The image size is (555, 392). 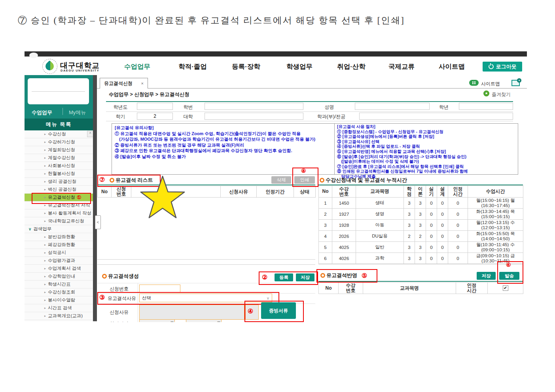 What do you see at coordinates (59, 174) in the screenshot?
I see `sidebar-item-5: ▸헌혈봉사신청` at bounding box center [59, 174].